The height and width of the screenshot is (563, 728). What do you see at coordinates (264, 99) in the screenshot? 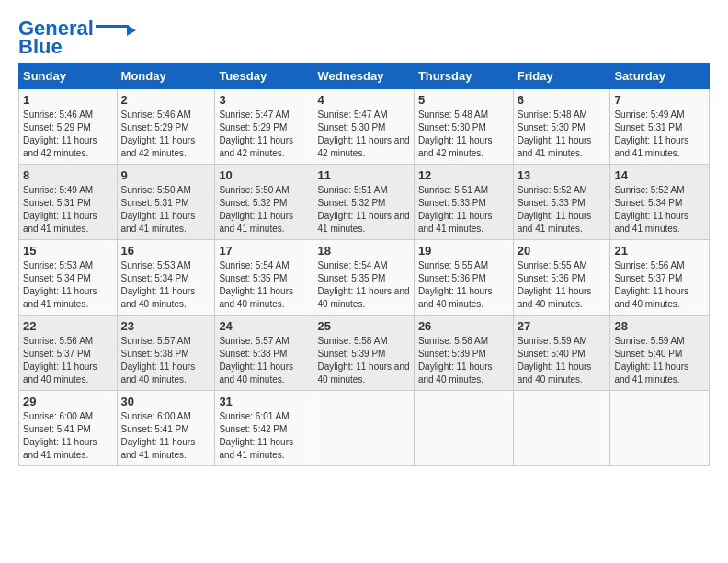
I see `day-number: 3` at bounding box center [264, 99].